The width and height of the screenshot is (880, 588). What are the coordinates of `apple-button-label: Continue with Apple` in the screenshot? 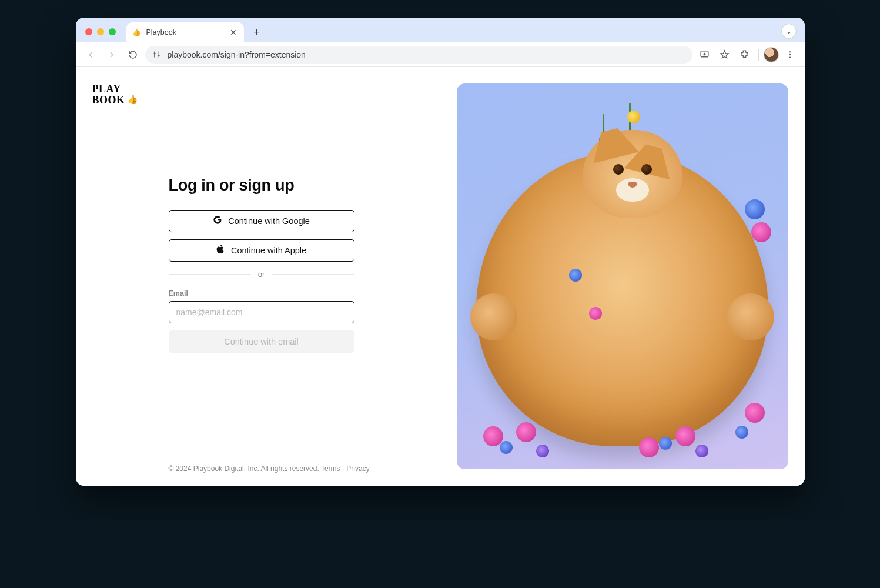 It's located at (269, 250).